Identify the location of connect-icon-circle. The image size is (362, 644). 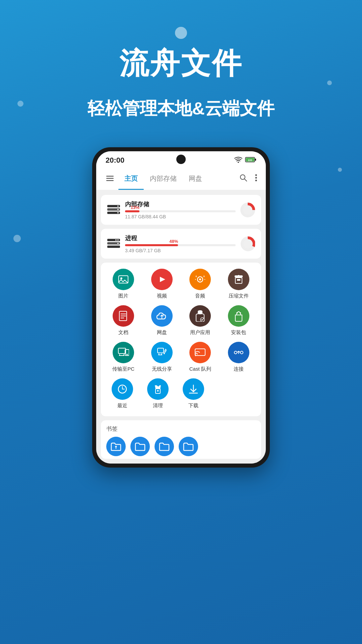
(239, 353).